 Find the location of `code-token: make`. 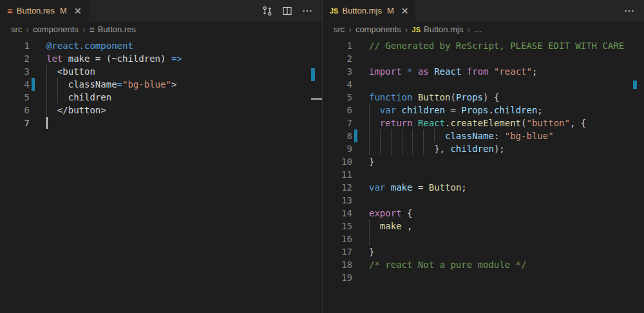

code-token: make is located at coordinates (391, 226).